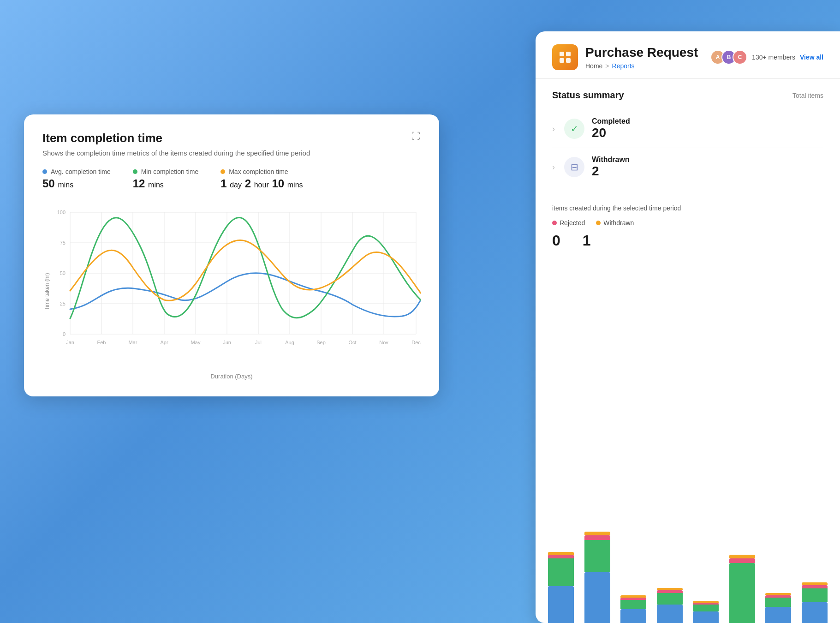 The width and height of the screenshot is (840, 623). Describe the element at coordinates (708, 129) in the screenshot. I see `completed-info: Completed 20` at that location.